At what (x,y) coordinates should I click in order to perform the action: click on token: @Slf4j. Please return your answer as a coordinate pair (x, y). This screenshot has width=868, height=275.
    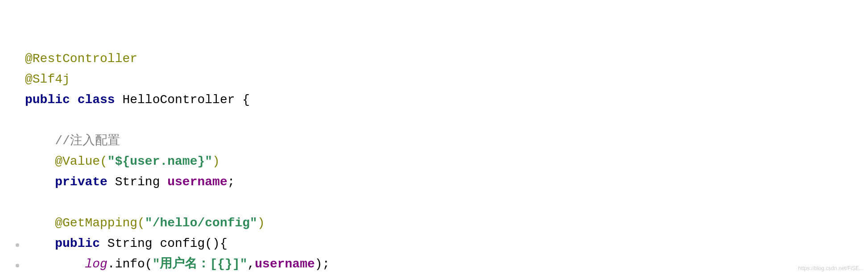
    Looking at the image, I should click on (47, 79).